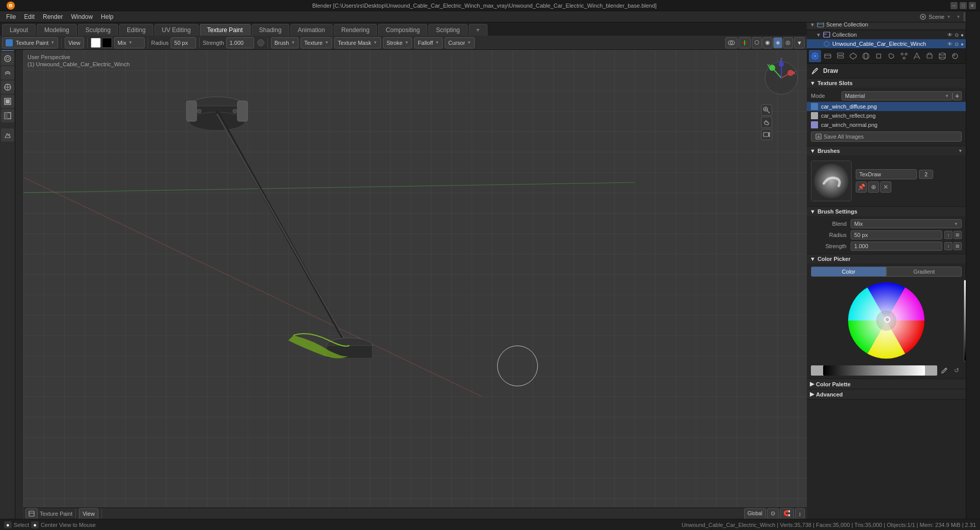  What do you see at coordinates (30, 17) in the screenshot?
I see `menu-edit: Edit` at bounding box center [30, 17].